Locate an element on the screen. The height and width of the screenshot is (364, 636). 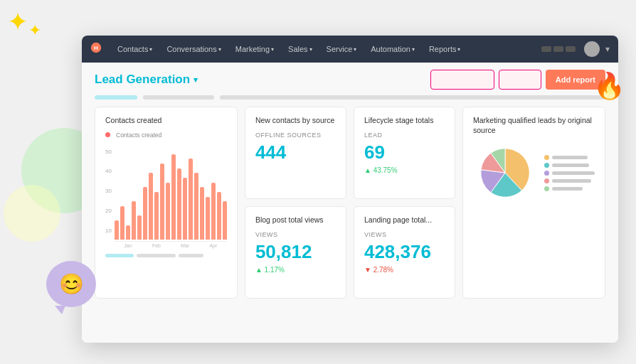
chat-emoji-bubble: 😊 is located at coordinates (71, 284).